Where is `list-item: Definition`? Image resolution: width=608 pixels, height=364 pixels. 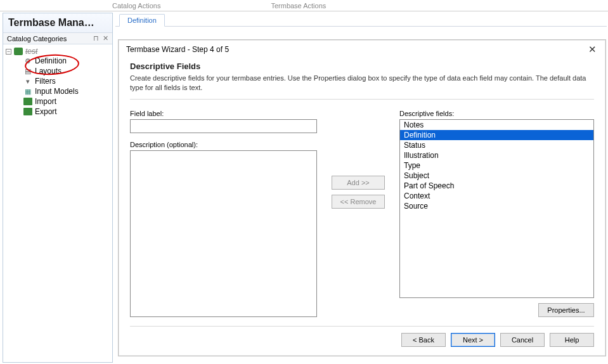
list-item: Definition is located at coordinates (497, 135).